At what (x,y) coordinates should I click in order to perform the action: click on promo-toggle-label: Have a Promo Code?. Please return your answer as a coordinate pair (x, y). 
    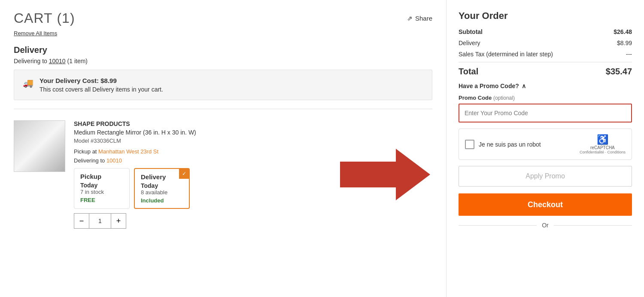
    Looking at the image, I should click on (489, 86).